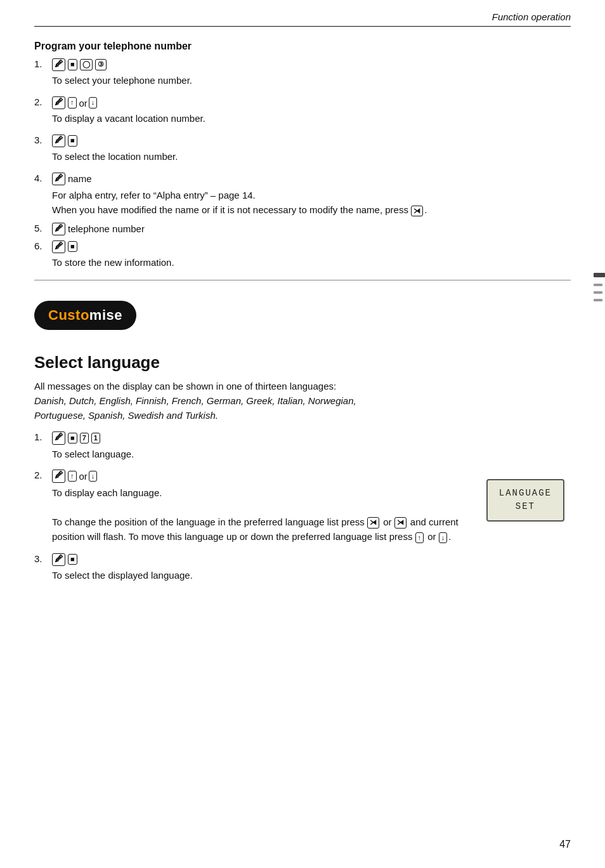 The height and width of the screenshot is (868, 605). Describe the element at coordinates (443, 538) in the screenshot. I see `down-icon-l2b: ↓` at that location.